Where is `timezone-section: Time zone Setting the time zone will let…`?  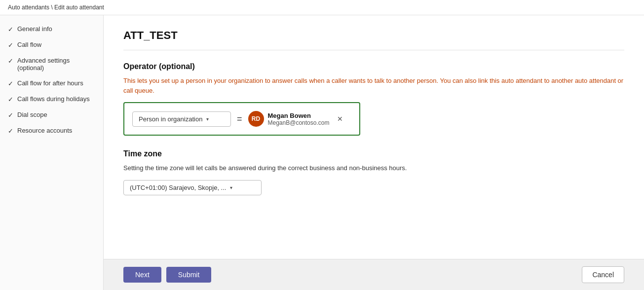 timezone-section: Time zone Setting the time zone will let… is located at coordinates (374, 173).